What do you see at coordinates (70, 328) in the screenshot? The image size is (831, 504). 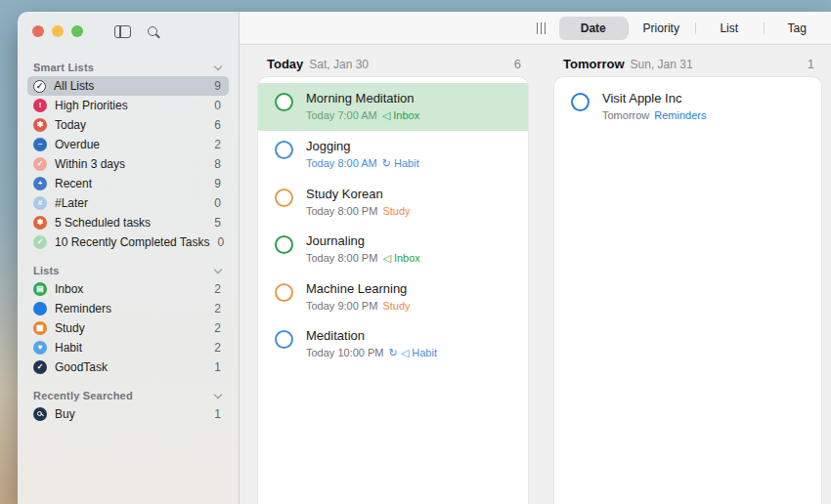 I see `item-label: Study` at bounding box center [70, 328].